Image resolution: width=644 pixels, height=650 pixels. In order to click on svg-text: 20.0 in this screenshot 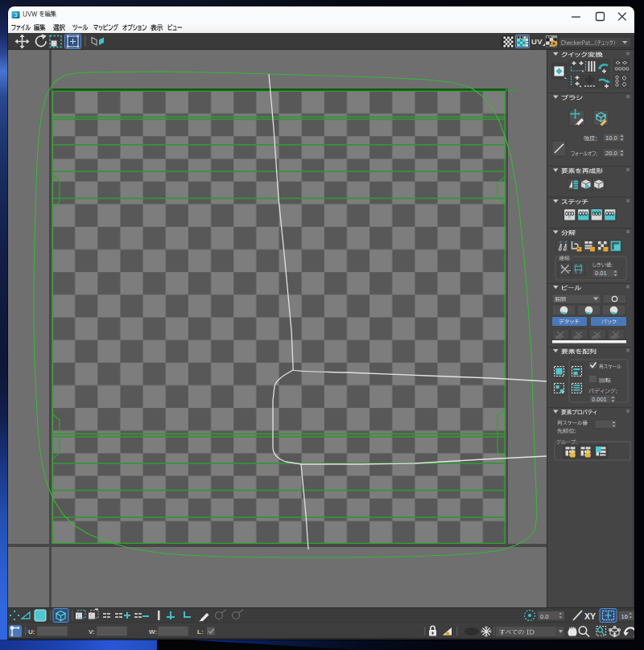, I will do `click(612, 153)`.